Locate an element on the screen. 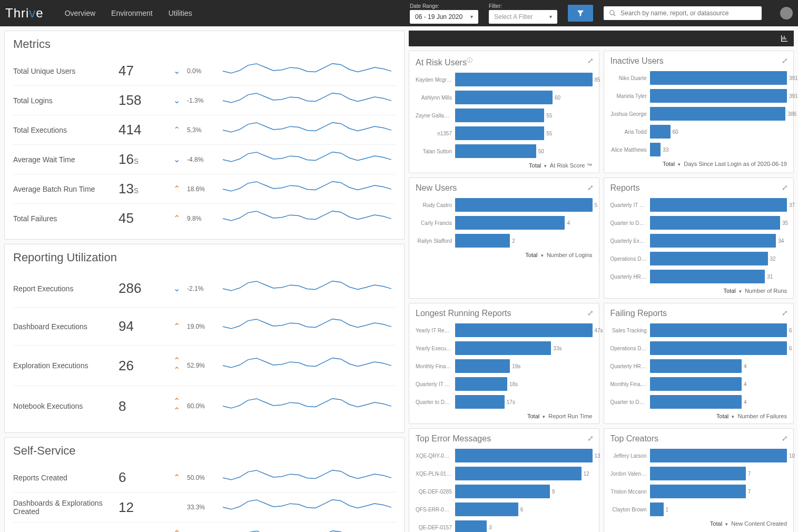  chart-footer: Total ▾ At Risk Score ™ is located at coordinates (504, 165).